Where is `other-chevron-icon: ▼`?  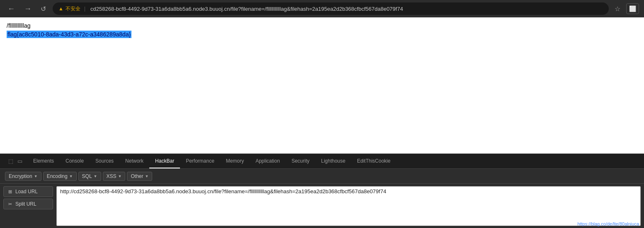
other-chevron-icon: ▼ is located at coordinates (147, 176).